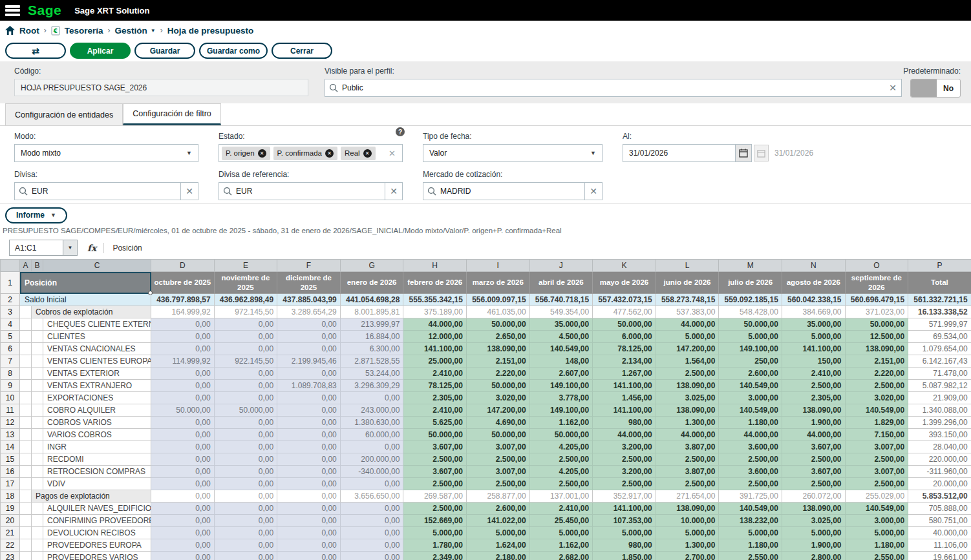 This screenshot has width=971, height=560. What do you see at coordinates (97, 484) in the screenshot?
I see `cell-C17: VDIV` at bounding box center [97, 484].